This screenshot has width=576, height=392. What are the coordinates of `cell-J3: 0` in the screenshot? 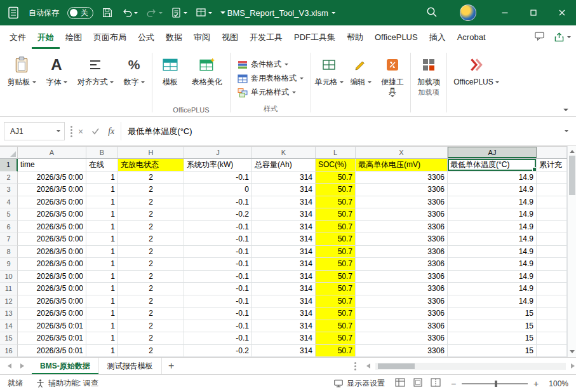 It's located at (218, 190).